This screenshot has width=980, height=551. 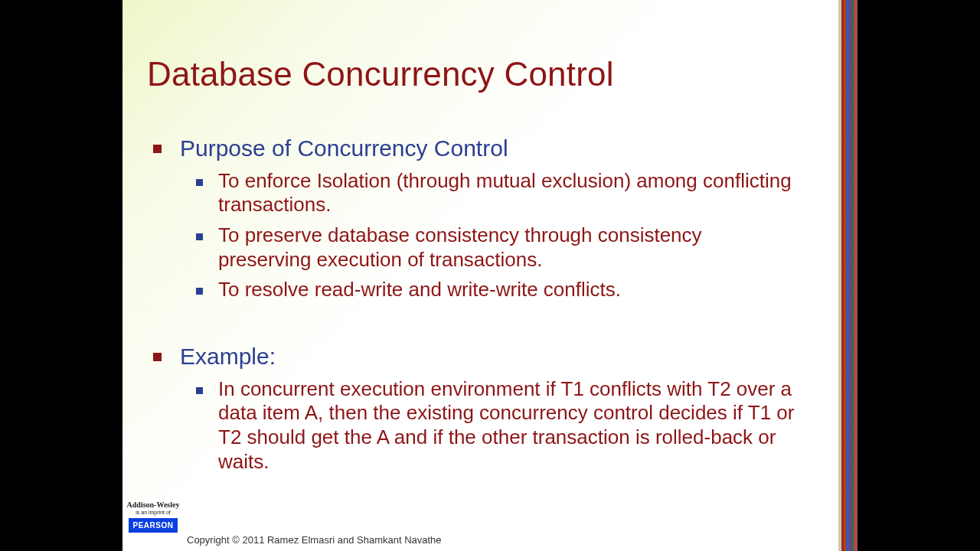 What do you see at coordinates (486, 148) in the screenshot?
I see `section-heading: Purpose of Concurrency Control` at bounding box center [486, 148].